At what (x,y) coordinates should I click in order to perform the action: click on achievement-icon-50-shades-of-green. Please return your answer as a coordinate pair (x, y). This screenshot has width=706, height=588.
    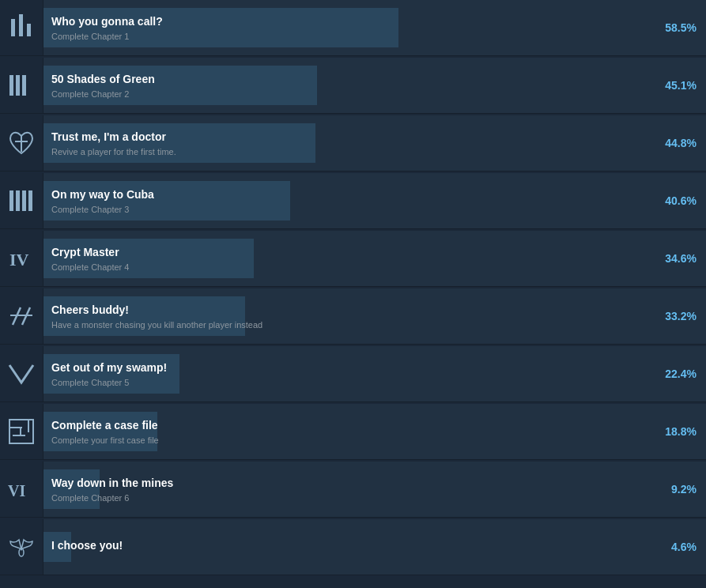
    Looking at the image, I should click on (22, 85).